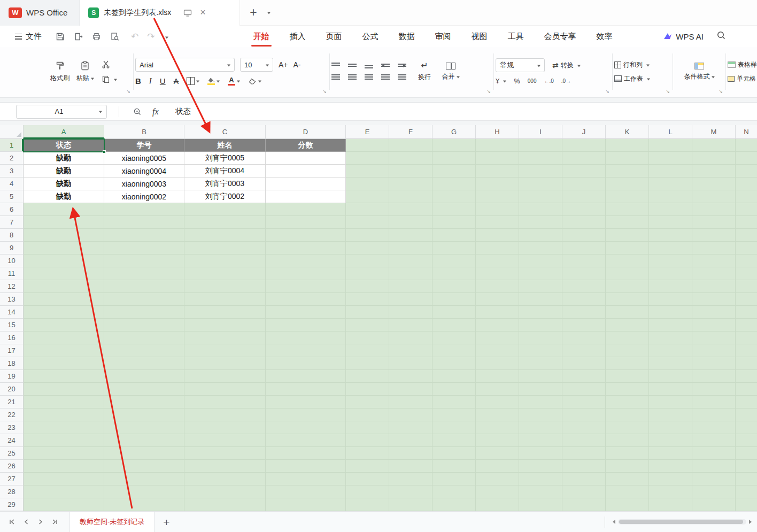 The image size is (757, 532). What do you see at coordinates (369, 78) in the screenshot?
I see `align-right-button` at bounding box center [369, 78].